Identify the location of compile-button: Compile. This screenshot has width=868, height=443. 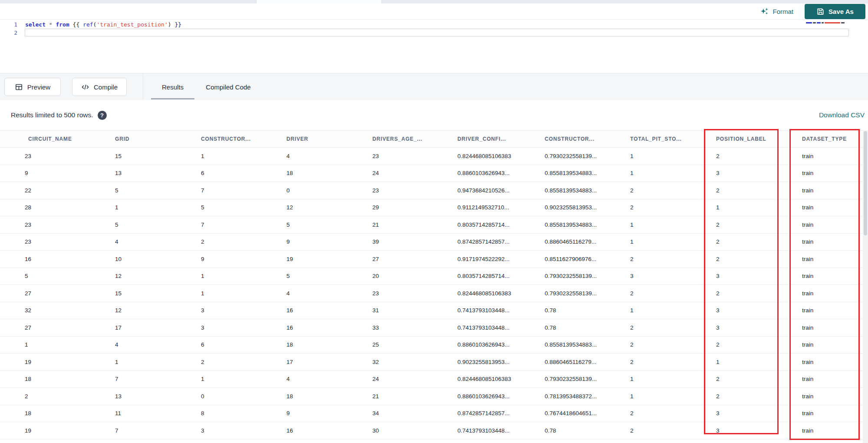
(99, 87).